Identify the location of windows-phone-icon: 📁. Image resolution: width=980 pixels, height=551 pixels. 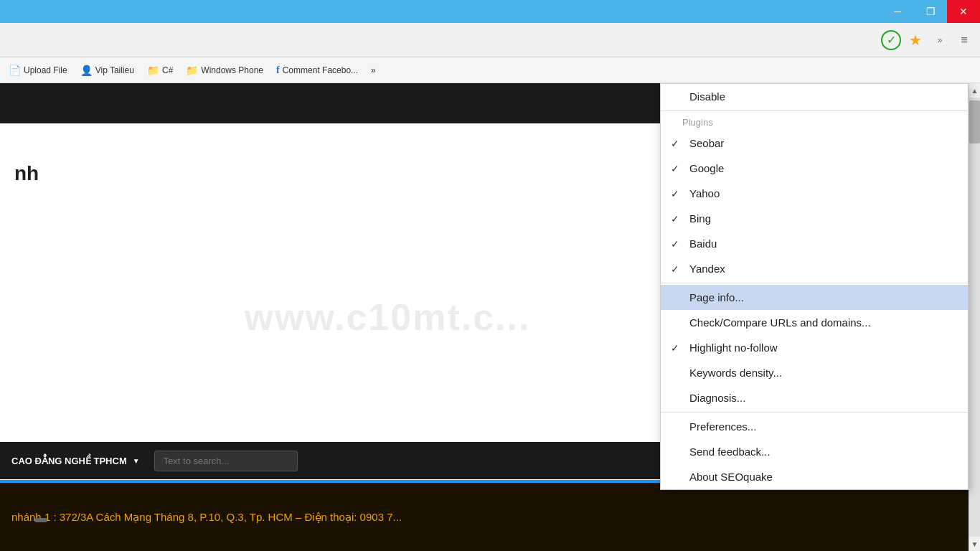
(192, 70).